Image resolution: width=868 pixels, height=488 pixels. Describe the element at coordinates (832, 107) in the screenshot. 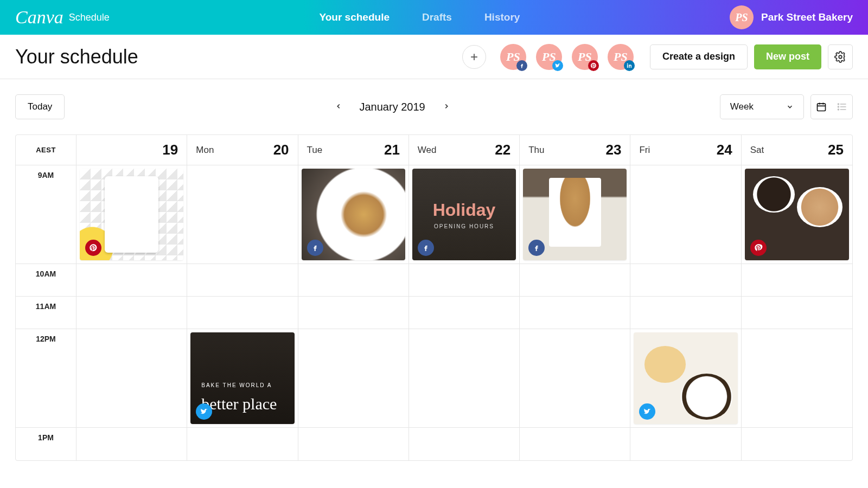

I see `view-mode-toggle` at that location.